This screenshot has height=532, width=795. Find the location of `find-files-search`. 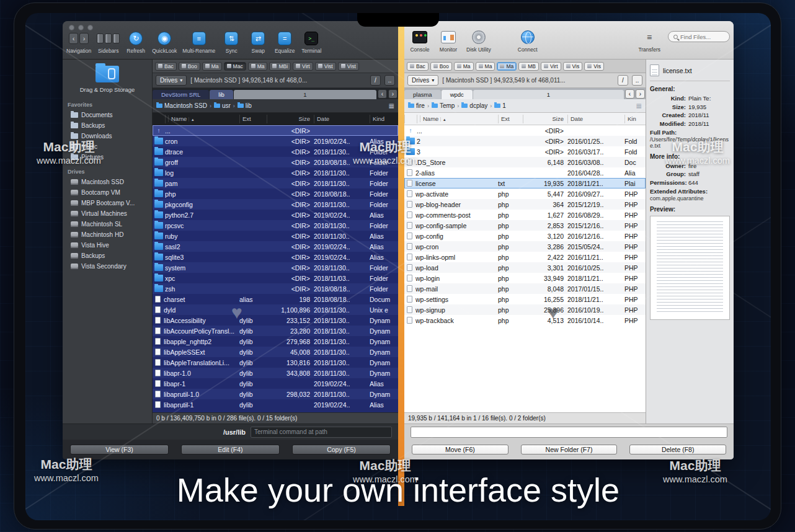

find-files-search is located at coordinates (699, 37).